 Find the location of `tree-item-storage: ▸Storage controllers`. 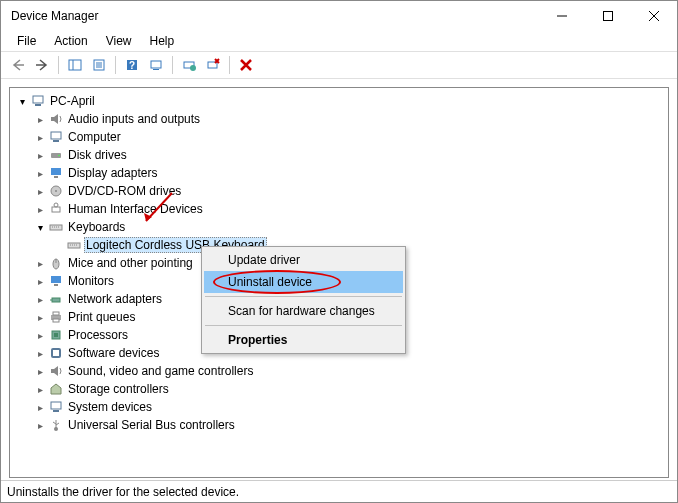

tree-item-storage: ▸Storage controllers is located at coordinates (339, 389).